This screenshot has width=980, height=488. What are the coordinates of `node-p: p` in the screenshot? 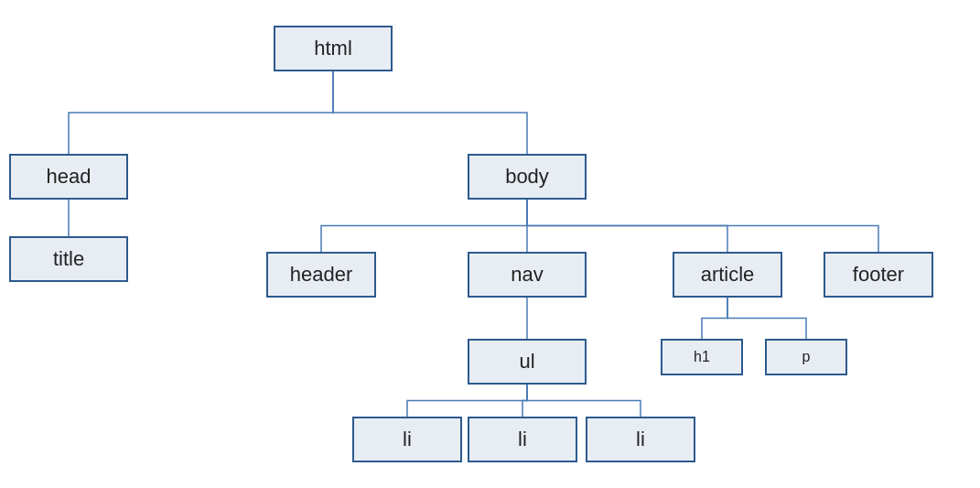 It's located at (806, 357).